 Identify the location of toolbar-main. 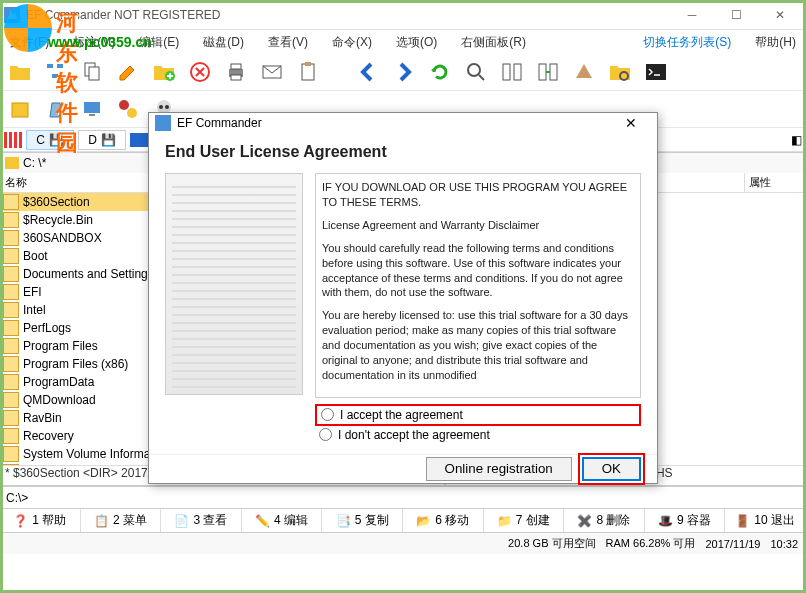
(403, 72).